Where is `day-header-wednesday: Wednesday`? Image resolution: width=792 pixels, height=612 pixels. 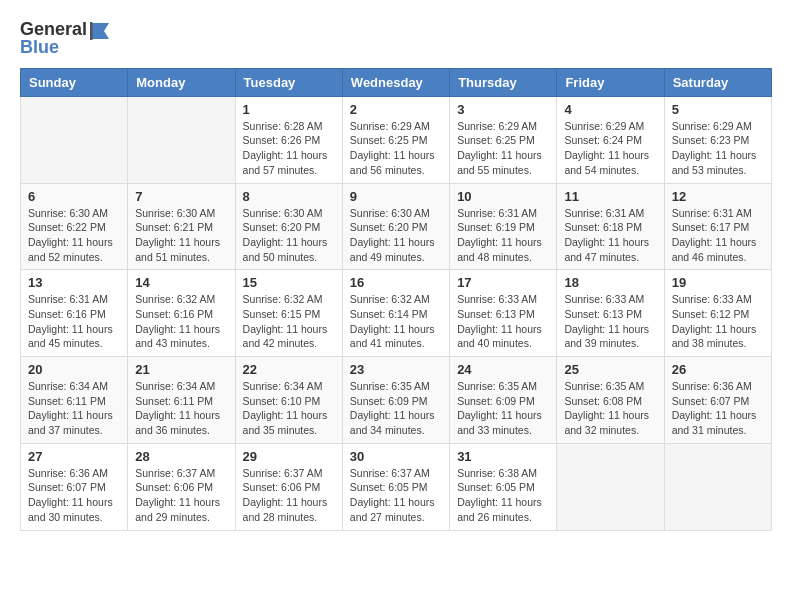
day-header-wednesday: Wednesday is located at coordinates (396, 82).